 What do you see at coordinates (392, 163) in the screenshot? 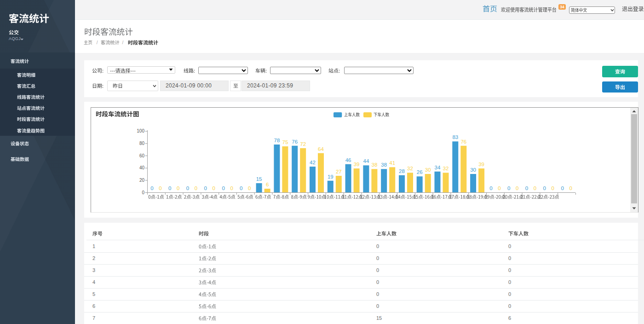
I see `svg-text: 41` at bounding box center [392, 163].